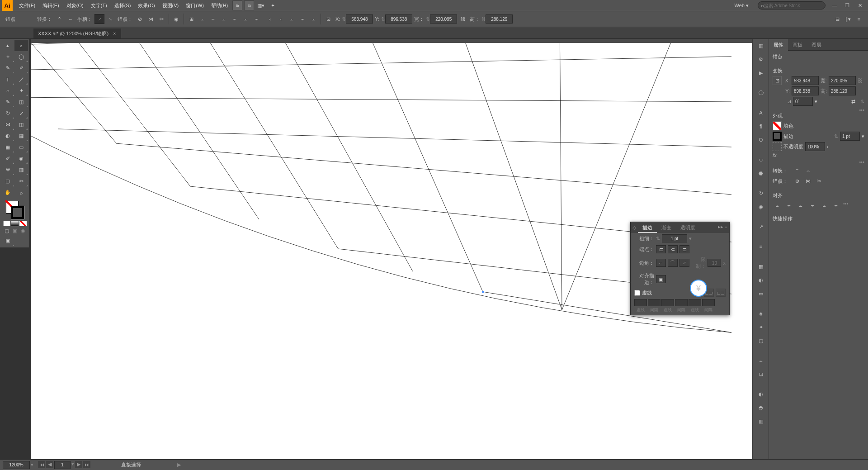  I want to click on stroke-swatch, so click(18, 213).